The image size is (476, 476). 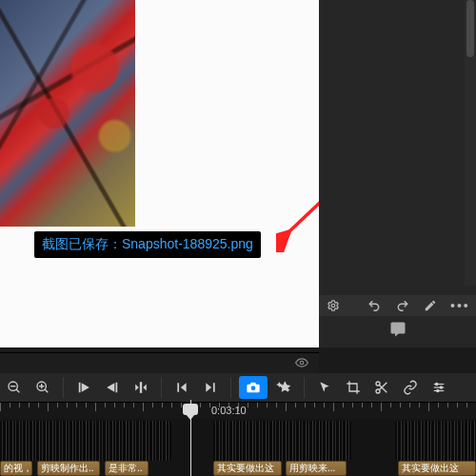 What do you see at coordinates (461, 306) in the screenshot?
I see `more-icon: •••` at bounding box center [461, 306].